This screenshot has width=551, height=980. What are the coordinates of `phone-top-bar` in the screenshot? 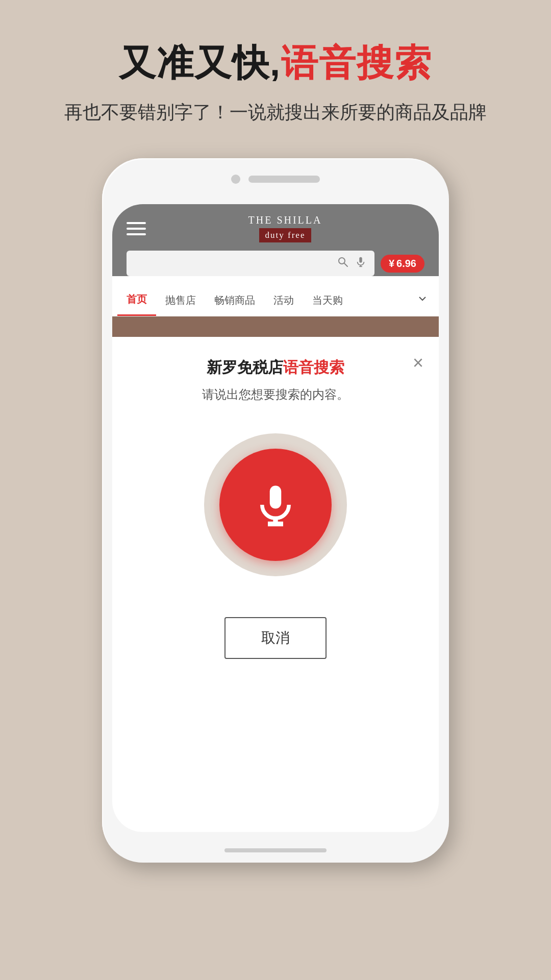 It's located at (276, 179).